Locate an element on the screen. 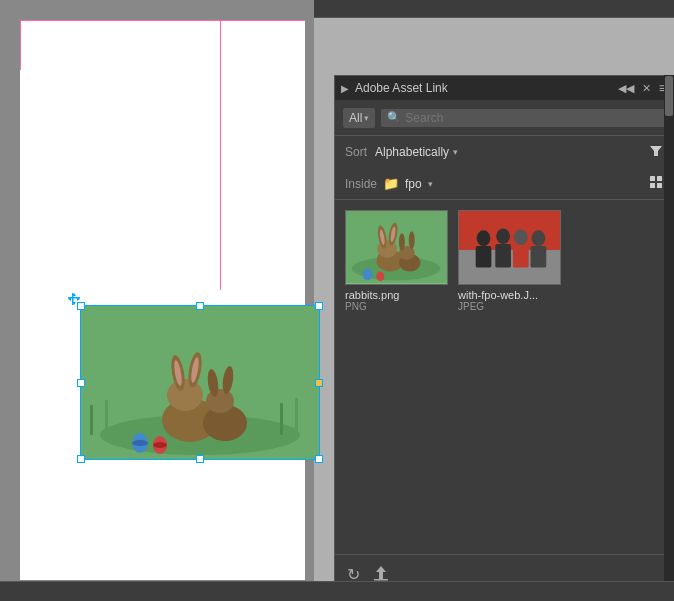  folder-icon: 📁 is located at coordinates (391, 184).